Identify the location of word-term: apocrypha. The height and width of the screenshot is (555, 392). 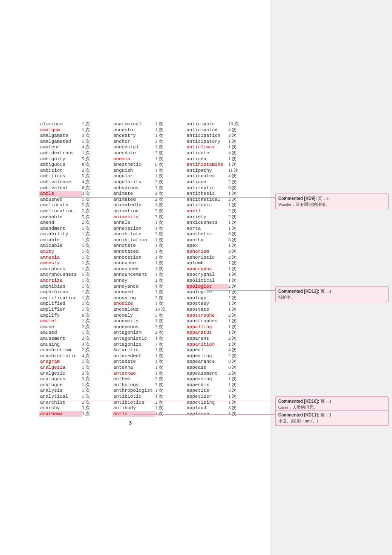
(207, 269).